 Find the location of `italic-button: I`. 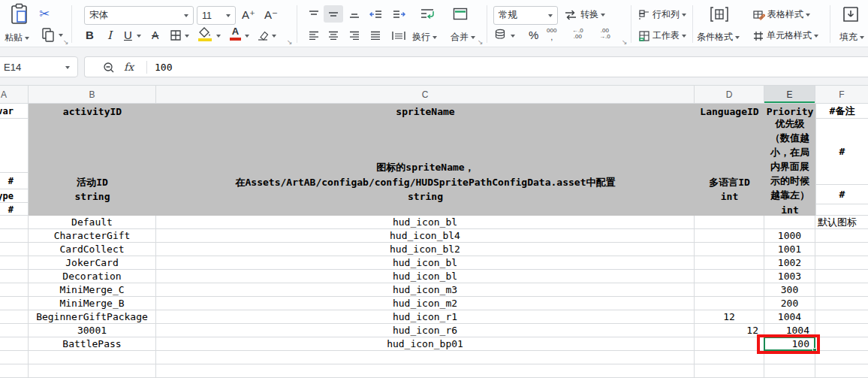

italic-button: I is located at coordinates (110, 35).